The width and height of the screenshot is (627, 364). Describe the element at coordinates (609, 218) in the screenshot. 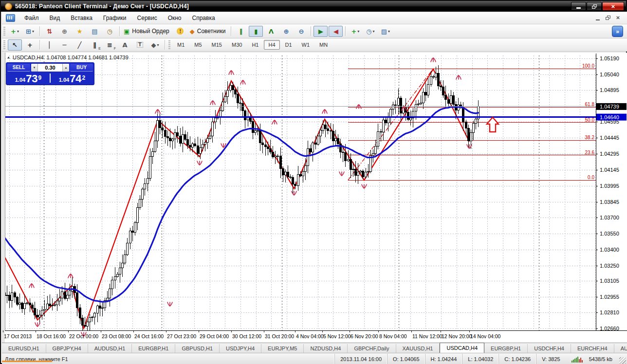

I see `svg-text: 1.03700` at that location.